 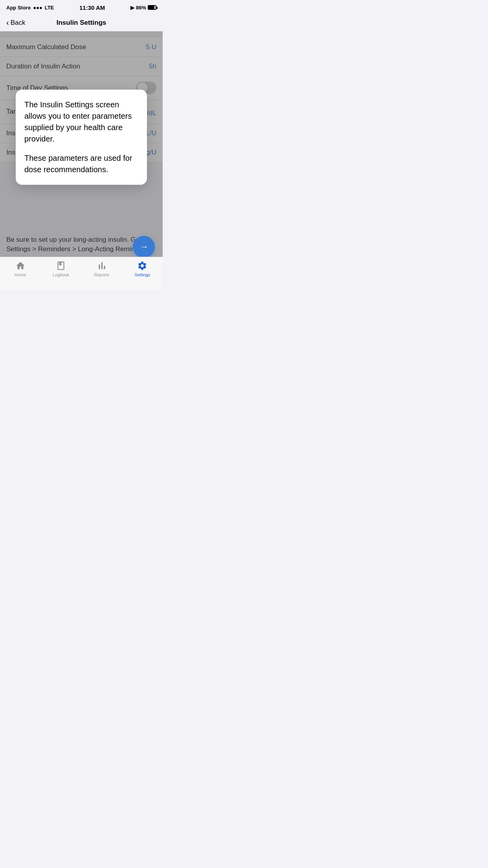 What do you see at coordinates (92, 8) in the screenshot?
I see `status-time: 11:30 AM` at bounding box center [92, 8].